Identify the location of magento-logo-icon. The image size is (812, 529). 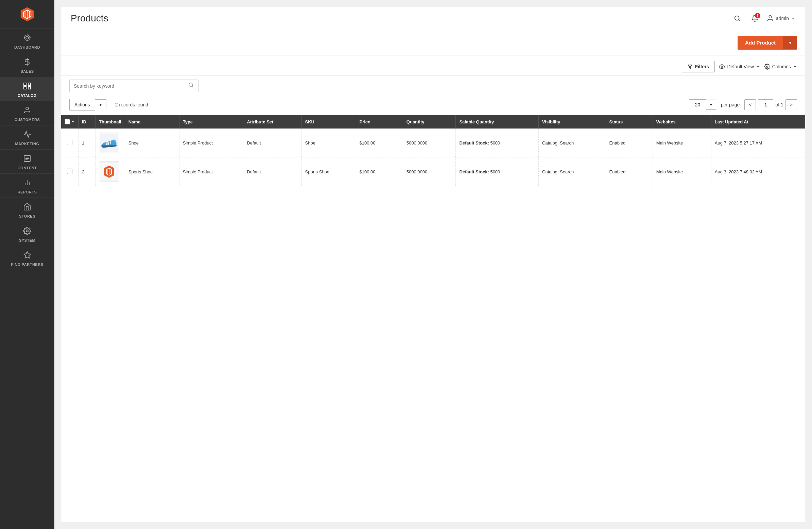
(27, 14).